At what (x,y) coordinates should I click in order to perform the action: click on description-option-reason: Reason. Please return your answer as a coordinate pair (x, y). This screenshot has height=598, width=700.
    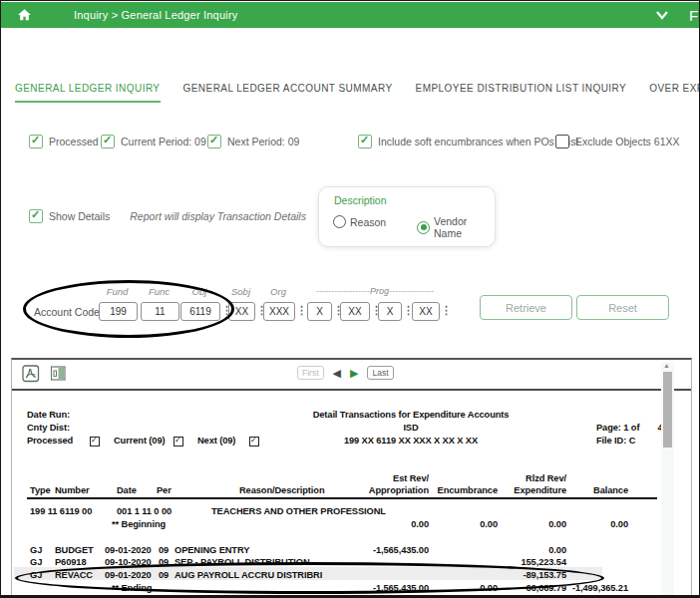
    Looking at the image, I should click on (359, 221).